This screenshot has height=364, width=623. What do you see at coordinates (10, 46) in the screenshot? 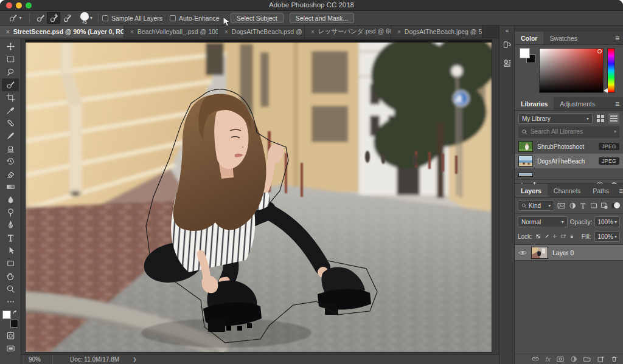
I see `move-tool` at bounding box center [10, 46].